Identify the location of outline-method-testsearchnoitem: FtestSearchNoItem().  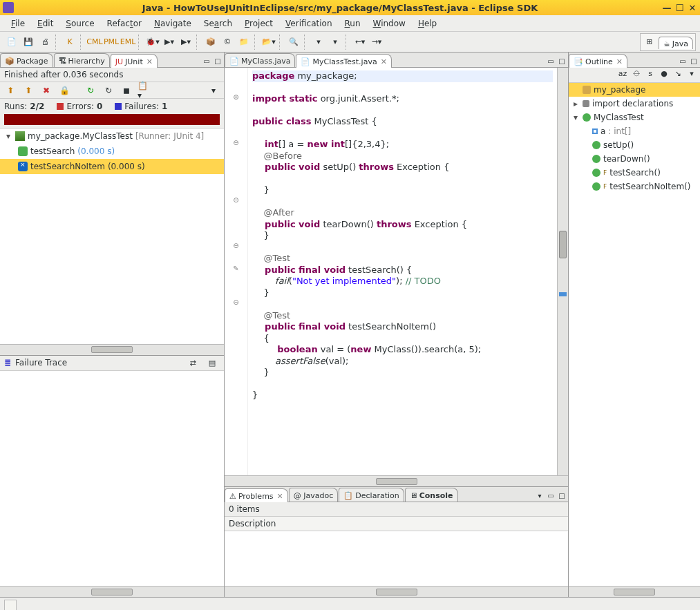
(634, 187).